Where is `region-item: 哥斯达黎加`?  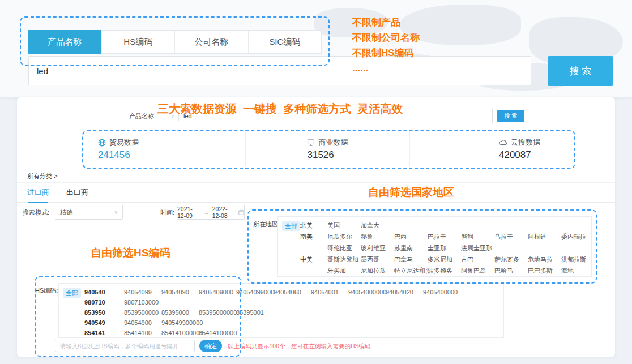 region-item: 哥斯达黎加 is located at coordinates (344, 259).